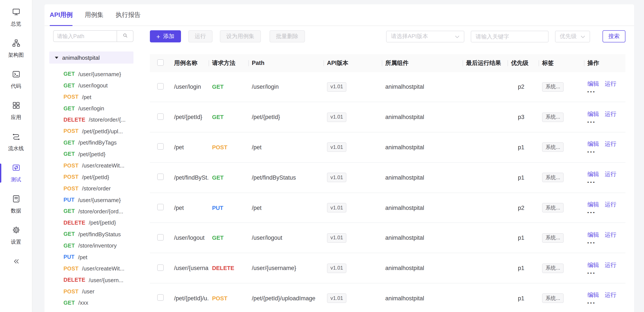 Image resolution: width=644 pixels, height=312 pixels. I want to click on sidebar-item-test: 测试, so click(16, 173).